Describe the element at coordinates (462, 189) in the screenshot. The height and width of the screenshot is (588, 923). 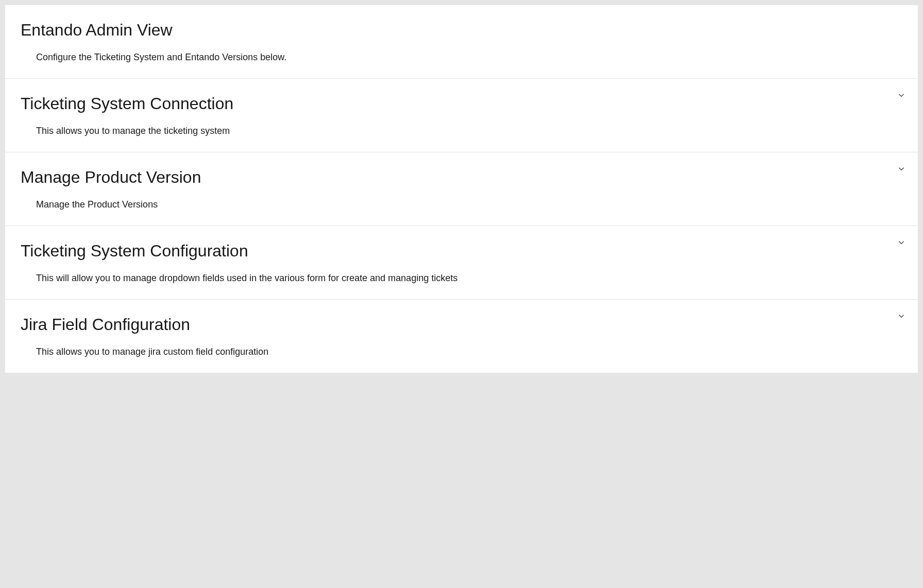
I see `manage-product-version-panel: Manage Product Version Manage the Produc…` at that location.